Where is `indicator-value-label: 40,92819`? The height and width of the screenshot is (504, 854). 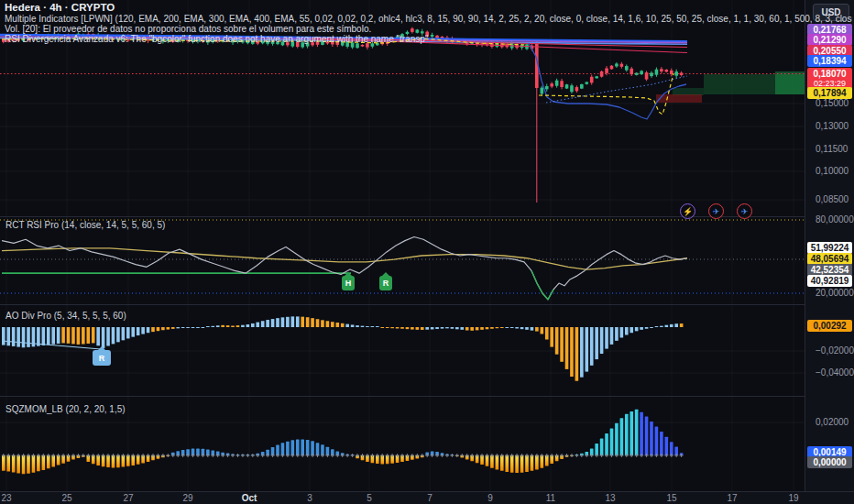 indicator-value-label: 40,92819 is located at coordinates (830, 280).